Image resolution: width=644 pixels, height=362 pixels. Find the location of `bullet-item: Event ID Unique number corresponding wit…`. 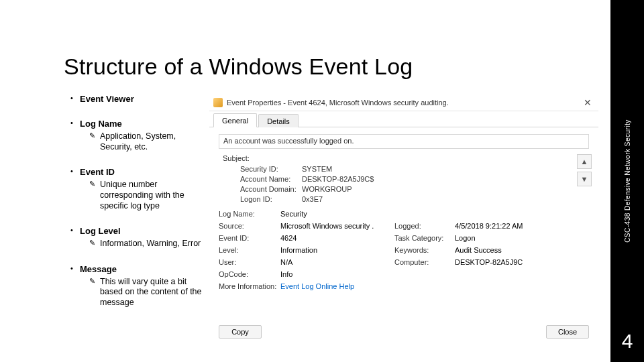

bullet-item: Event ID Unique number corresponding wit… is located at coordinates (138, 189).